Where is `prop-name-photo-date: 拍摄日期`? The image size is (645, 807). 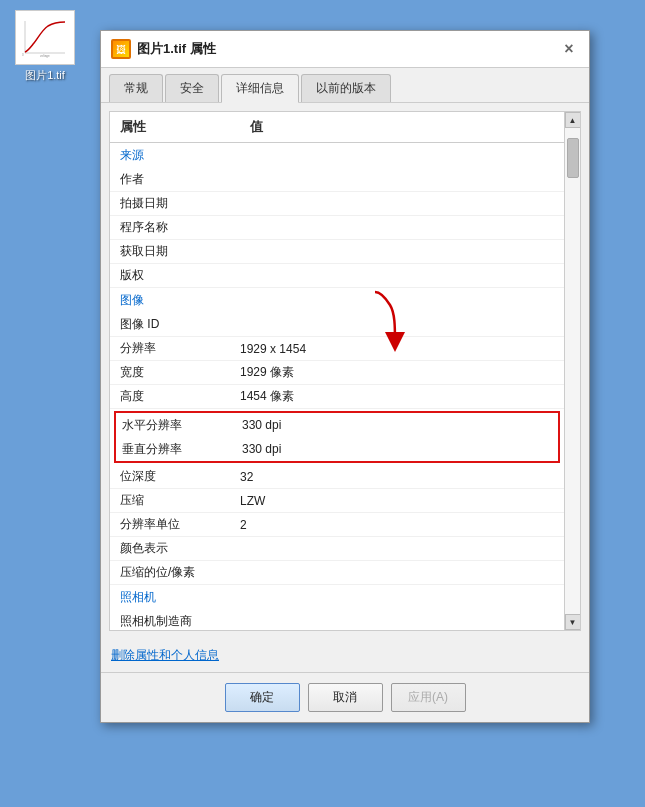
prop-name-photo-date: 拍摄日期 is located at coordinates (180, 204).